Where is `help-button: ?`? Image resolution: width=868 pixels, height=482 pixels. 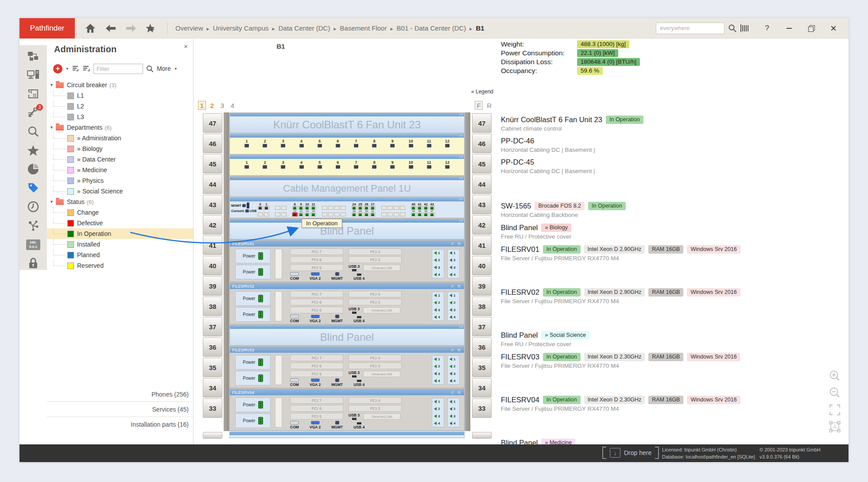
help-button: ? is located at coordinates (767, 28).